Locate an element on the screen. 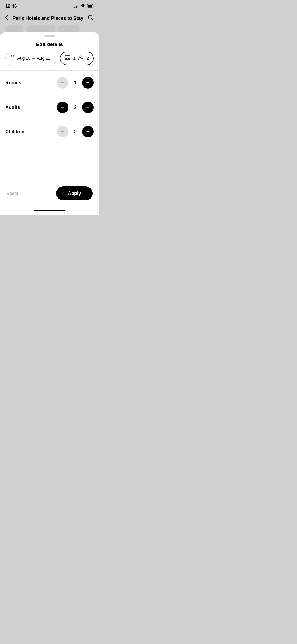 The image size is (297, 644). adults-increment-button: + is located at coordinates (88, 107).